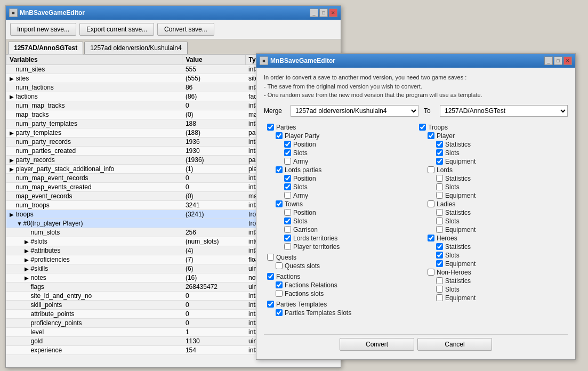  What do you see at coordinates (439, 297) in the screenshot?
I see `non-heroes-equipment-checkbox` at bounding box center [439, 297].